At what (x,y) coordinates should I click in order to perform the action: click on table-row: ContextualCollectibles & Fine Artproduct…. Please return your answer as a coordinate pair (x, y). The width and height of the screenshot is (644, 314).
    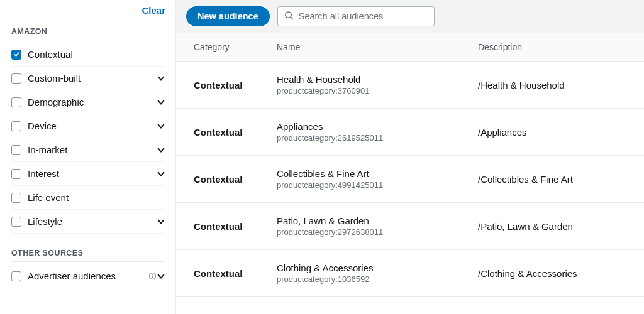
    Looking at the image, I should click on (410, 180).